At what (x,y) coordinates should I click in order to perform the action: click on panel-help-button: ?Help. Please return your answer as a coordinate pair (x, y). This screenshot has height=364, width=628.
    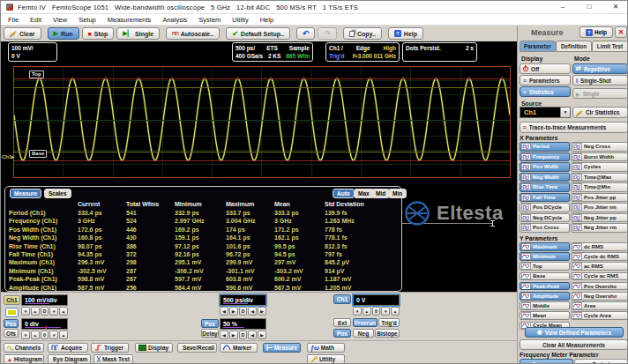
    Looking at the image, I should click on (596, 32).